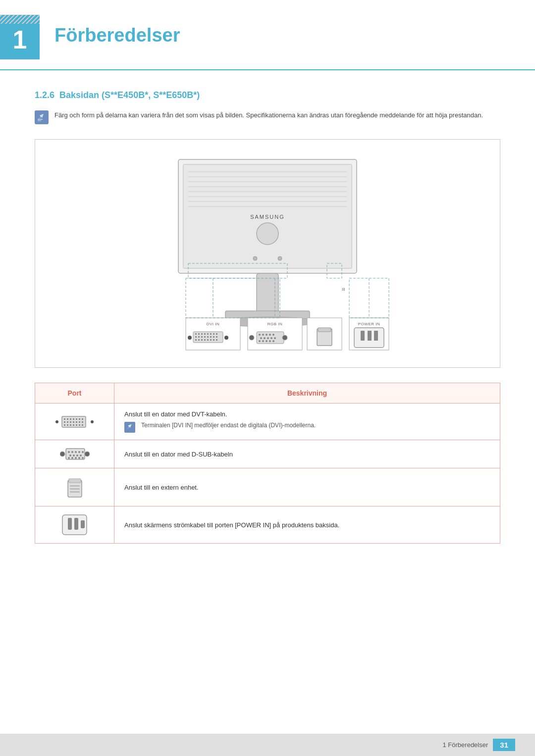  I want to click on dvi-port-icon, so click(74, 422).